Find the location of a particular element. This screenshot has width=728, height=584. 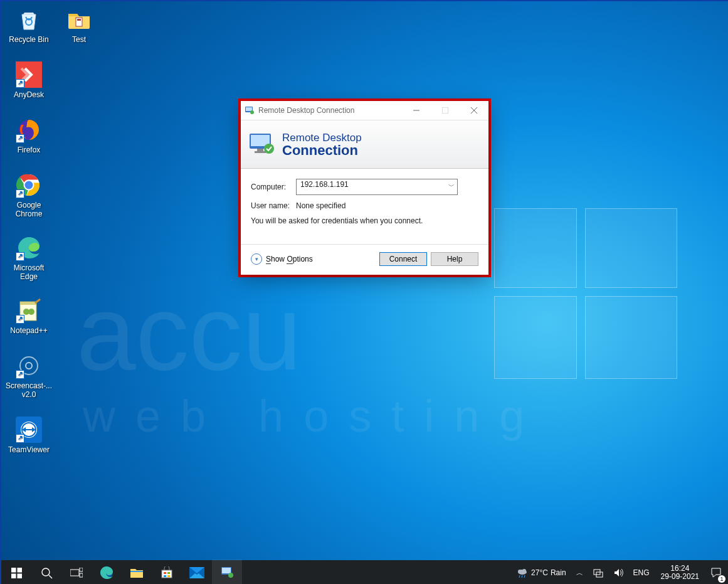

taskbar-pinned-store is located at coordinates (167, 572).